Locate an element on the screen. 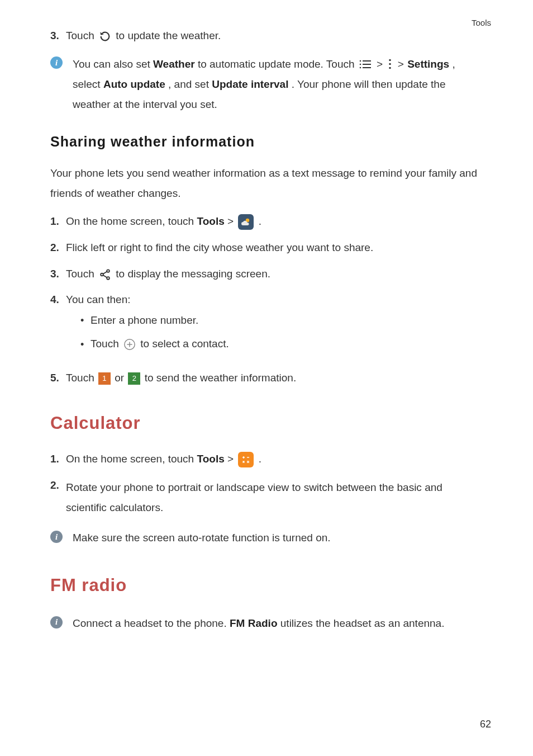 This screenshot has height=756, width=533. text-fragment: You can also set is located at coordinates (113, 64).